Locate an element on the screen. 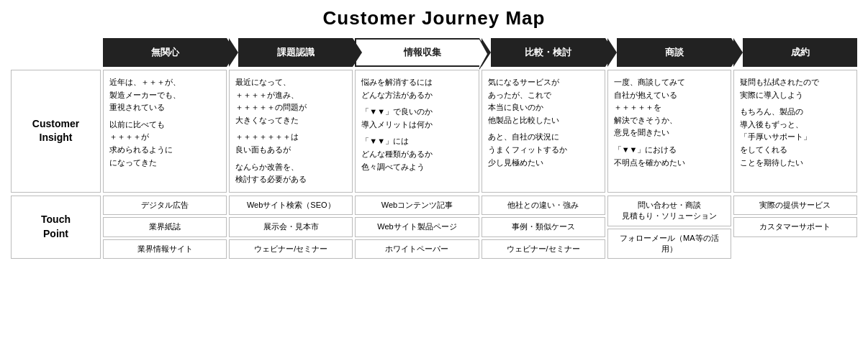  touch-item-6-1: 実際の提供サービス is located at coordinates (795, 206).